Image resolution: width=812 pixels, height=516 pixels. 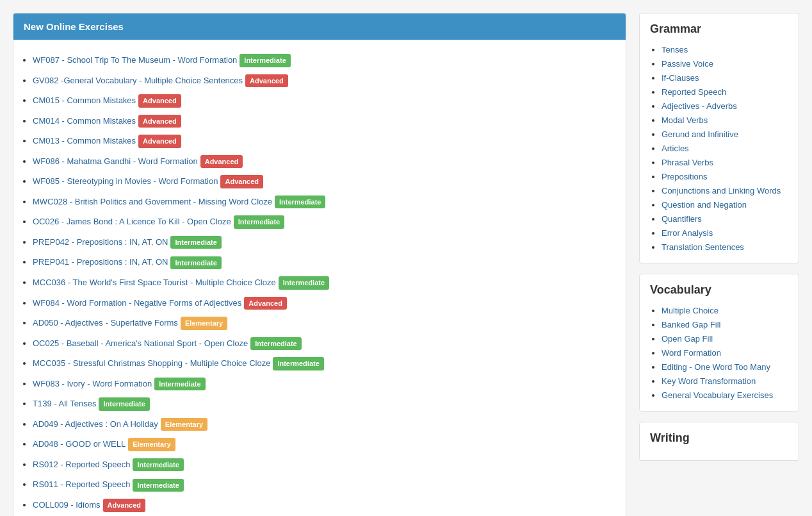 What do you see at coordinates (699, 106) in the screenshot?
I see `grammar-link: Adjectives - Adverbs` at bounding box center [699, 106].